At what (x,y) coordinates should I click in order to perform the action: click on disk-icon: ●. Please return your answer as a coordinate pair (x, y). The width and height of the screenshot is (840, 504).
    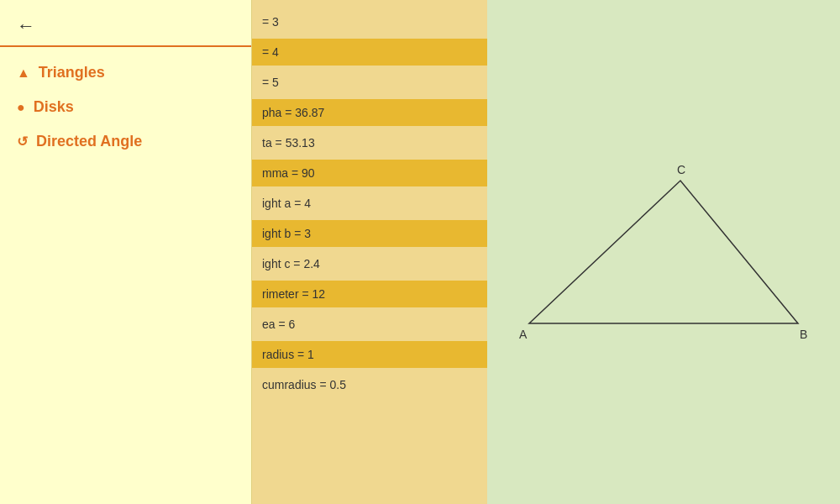
    Looking at the image, I should click on (21, 108).